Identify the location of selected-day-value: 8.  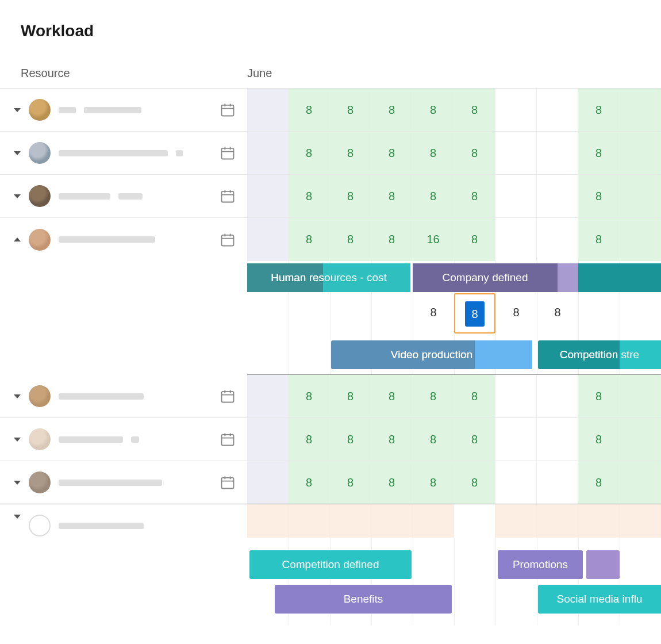
(475, 314).